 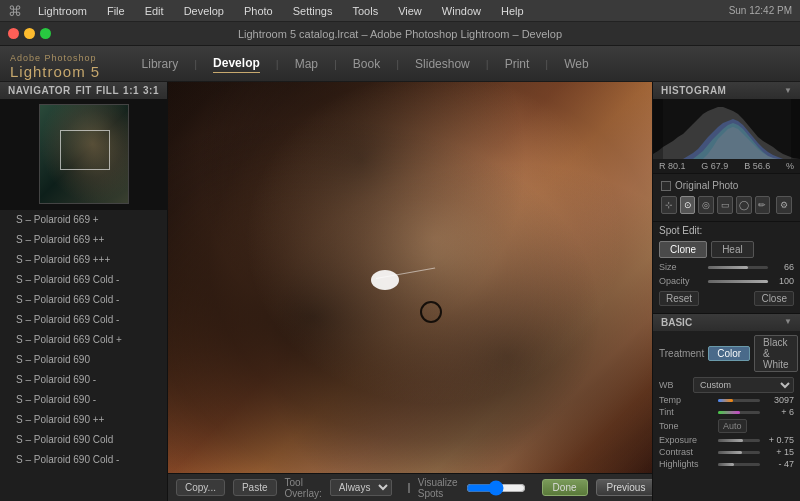 What do you see at coordinates (385, 280) in the screenshot?
I see `spot-indicator` at bounding box center [385, 280].